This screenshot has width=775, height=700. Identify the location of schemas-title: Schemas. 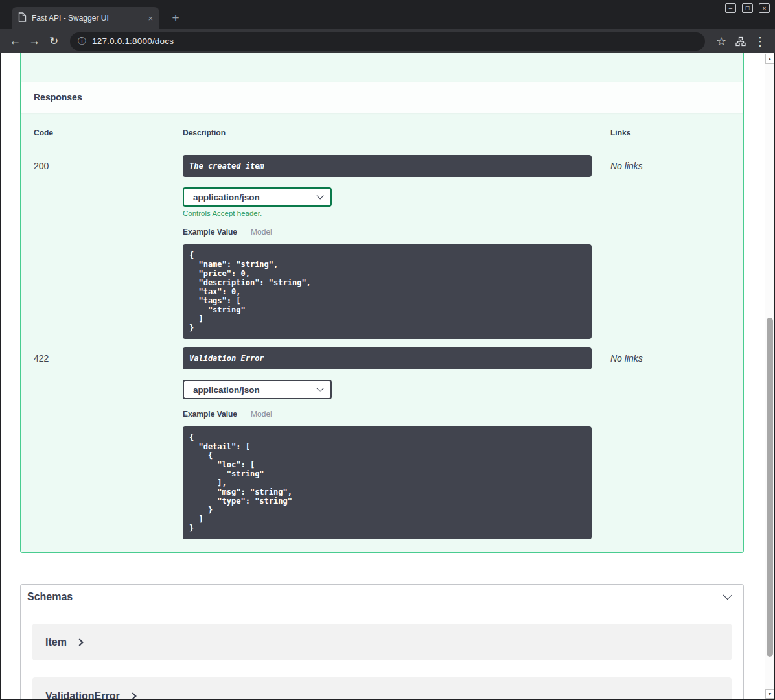
(50, 597).